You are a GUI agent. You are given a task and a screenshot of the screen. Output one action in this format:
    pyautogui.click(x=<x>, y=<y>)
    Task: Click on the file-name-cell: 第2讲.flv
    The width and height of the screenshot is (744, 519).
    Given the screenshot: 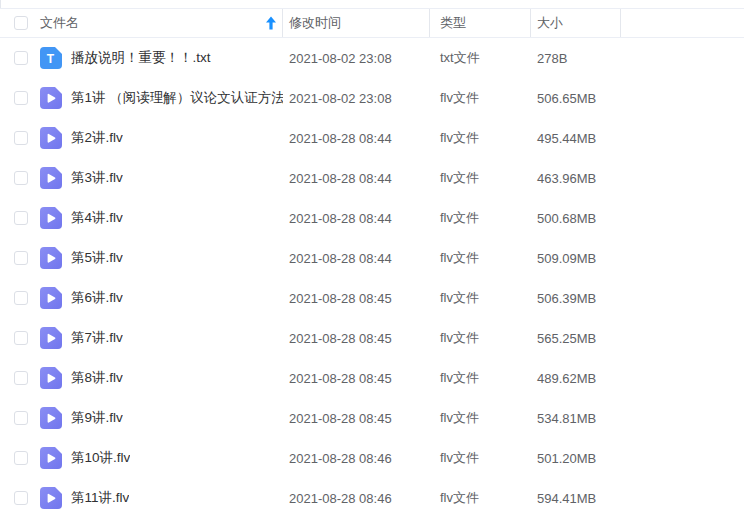 What is the action you would take?
    pyautogui.click(x=142, y=138)
    